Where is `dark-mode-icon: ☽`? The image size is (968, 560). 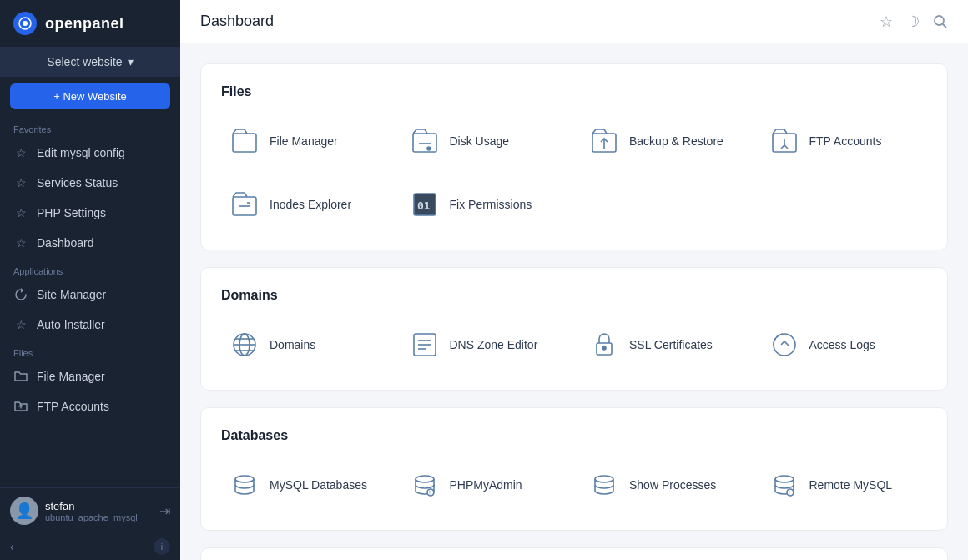
dark-mode-icon: ☽ is located at coordinates (913, 22).